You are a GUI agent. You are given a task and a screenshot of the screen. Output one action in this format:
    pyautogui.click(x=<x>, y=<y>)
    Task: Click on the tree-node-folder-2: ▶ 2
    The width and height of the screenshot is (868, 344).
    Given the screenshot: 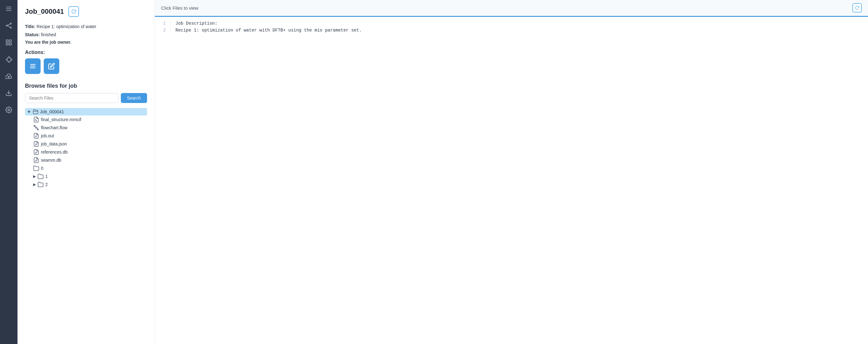 What is the action you would take?
    pyautogui.click(x=89, y=185)
    